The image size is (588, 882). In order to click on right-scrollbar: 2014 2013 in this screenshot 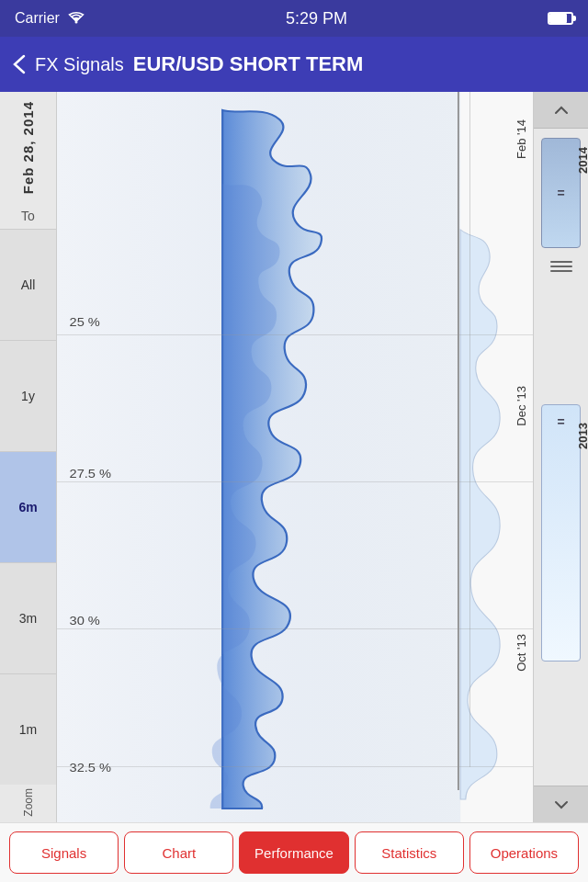, I will do `click(560, 458)`.